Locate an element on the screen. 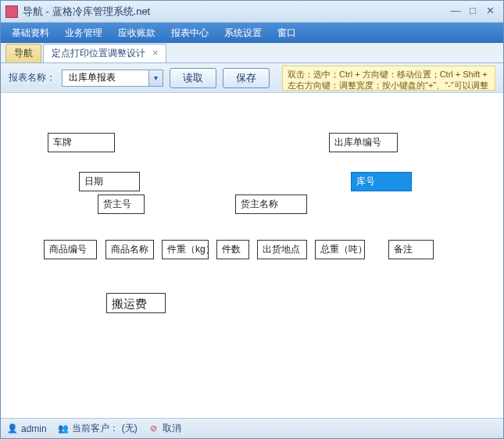  menu-window: 窗口 is located at coordinates (287, 33).